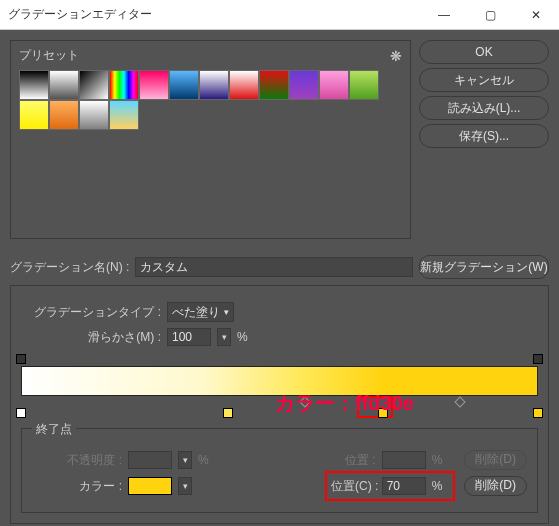 The height and width of the screenshot is (526, 559). Describe the element at coordinates (280, 386) in the screenshot. I see `gradient-editor` at that location.